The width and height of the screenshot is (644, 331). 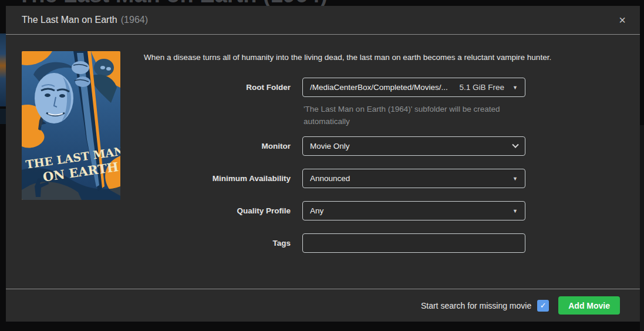 What do you see at coordinates (380, 58) in the screenshot?
I see `movie-overview: When a disease turns all of humanity int…` at bounding box center [380, 58].